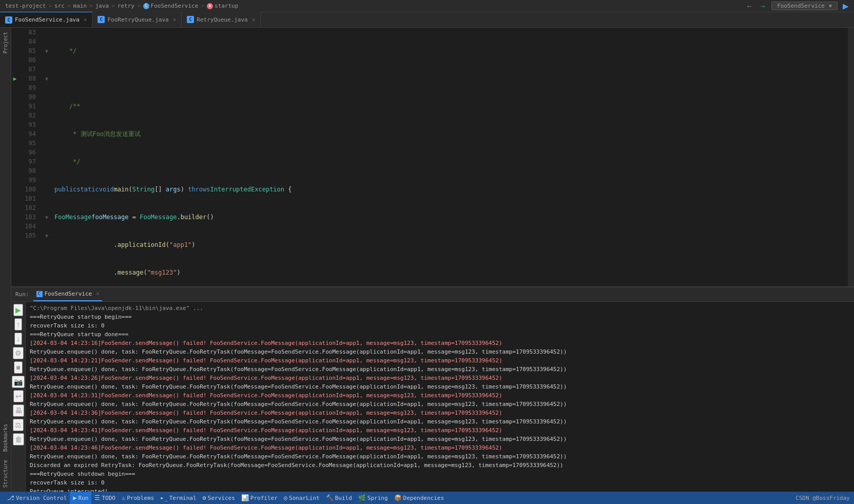  Describe the element at coordinates (98, 294) in the screenshot. I see `run-tab-close-icon: ×` at that location.